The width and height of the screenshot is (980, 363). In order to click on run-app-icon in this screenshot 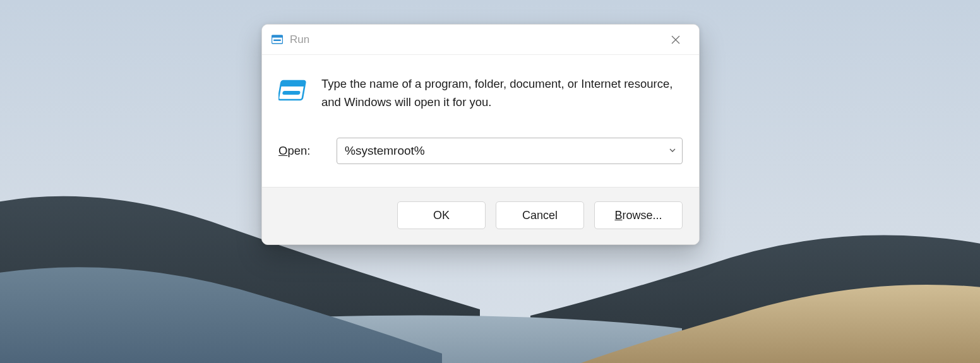, I will do `click(293, 91)`.